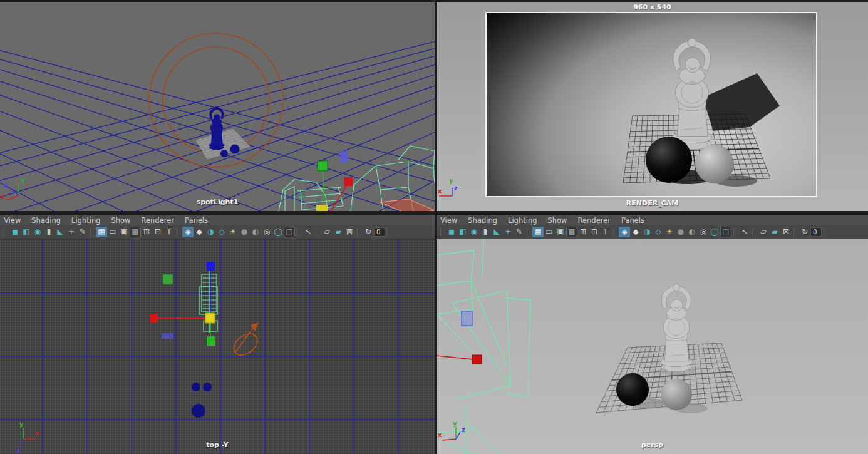  Describe the element at coordinates (168, 279) in the screenshot. I see `light-icon-top` at that location.